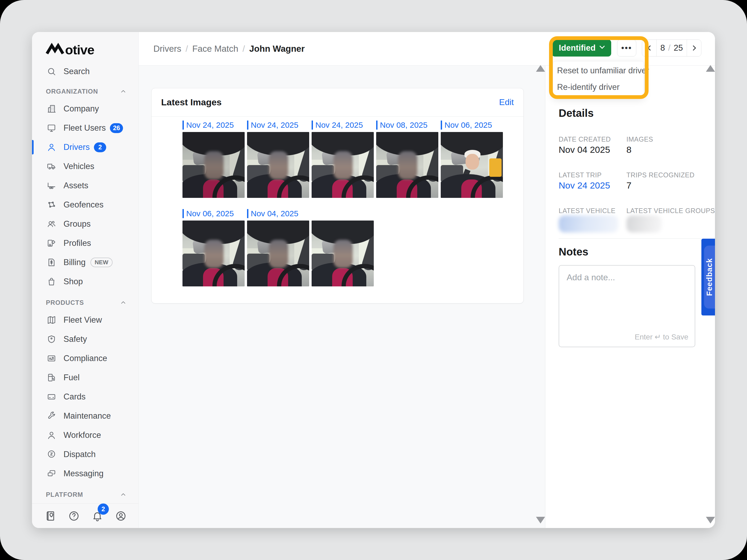 This screenshot has width=747, height=560. I want to click on edit-images-link: Edit, so click(507, 102).